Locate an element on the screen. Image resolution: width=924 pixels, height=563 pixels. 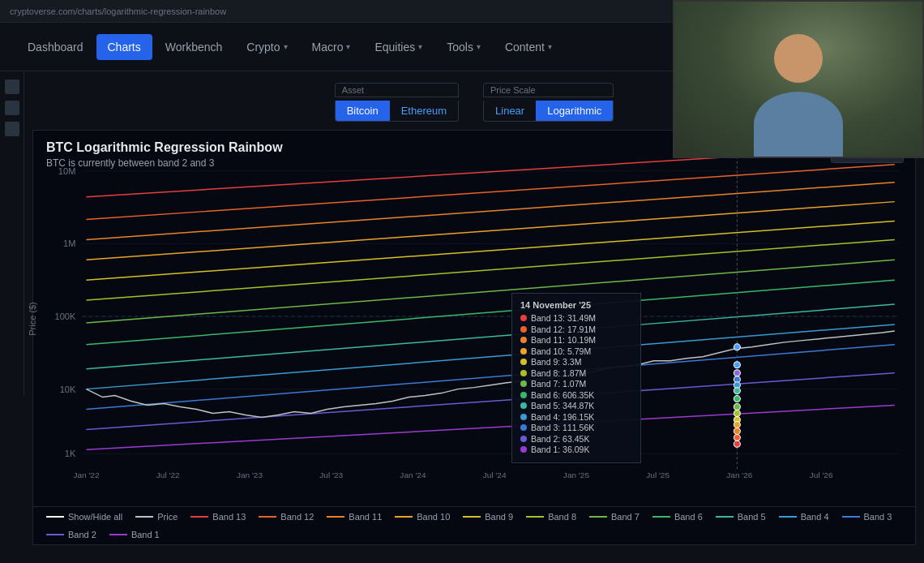
legend-band-7-label: Band 7 is located at coordinates (626, 517).